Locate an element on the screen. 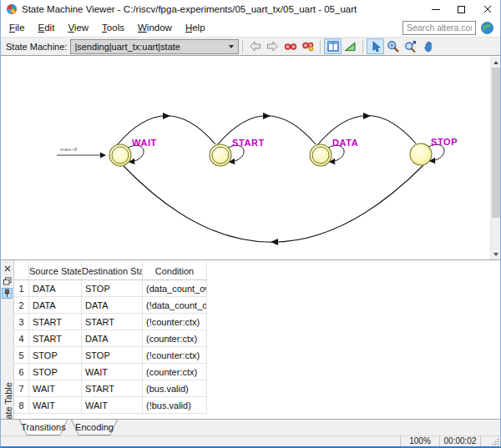 The image size is (501, 448). transition-arrowhead is located at coordinates (274, 242).